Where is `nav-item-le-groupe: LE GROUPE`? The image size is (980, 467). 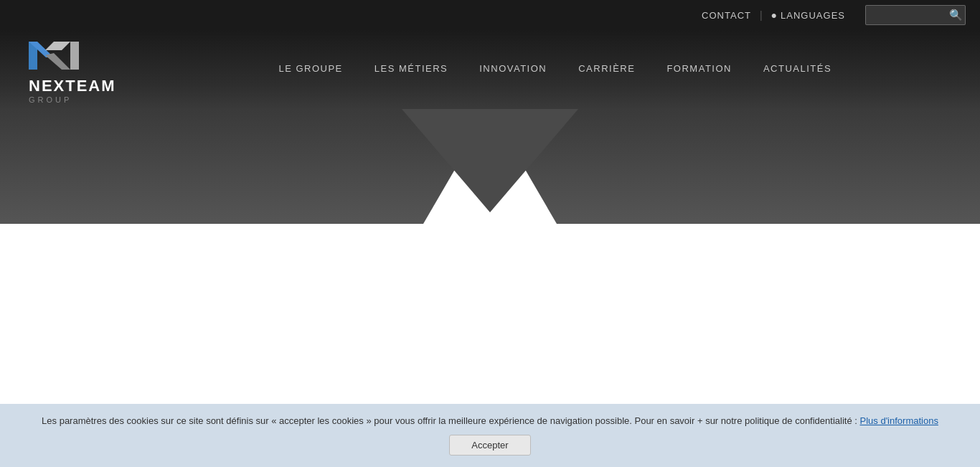
nav-item-le-groupe: LE GROUPE is located at coordinates (310, 70).